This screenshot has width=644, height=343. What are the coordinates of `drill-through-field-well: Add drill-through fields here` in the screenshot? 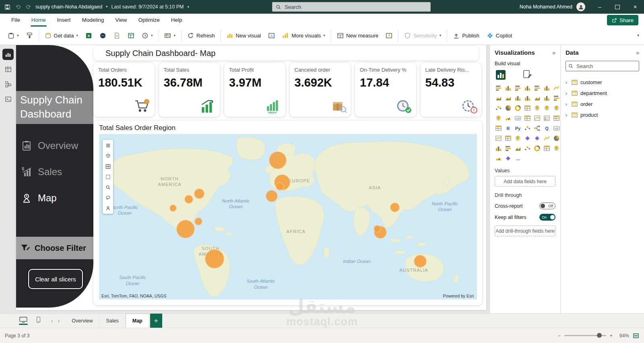 It's located at (525, 231).